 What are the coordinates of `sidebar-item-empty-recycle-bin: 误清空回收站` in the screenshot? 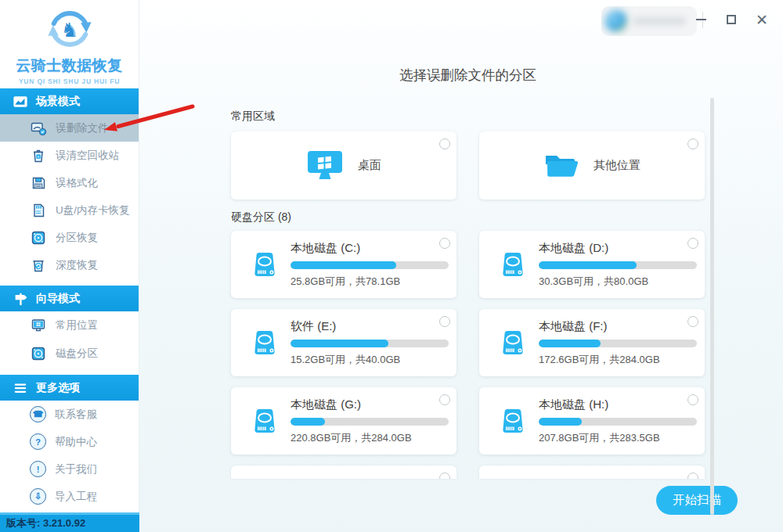 It's located at (69, 155).